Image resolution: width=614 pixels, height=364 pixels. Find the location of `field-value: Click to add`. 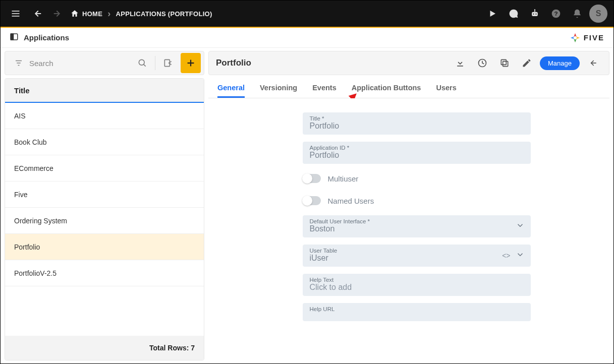

field-value: Click to add is located at coordinates (417, 287).